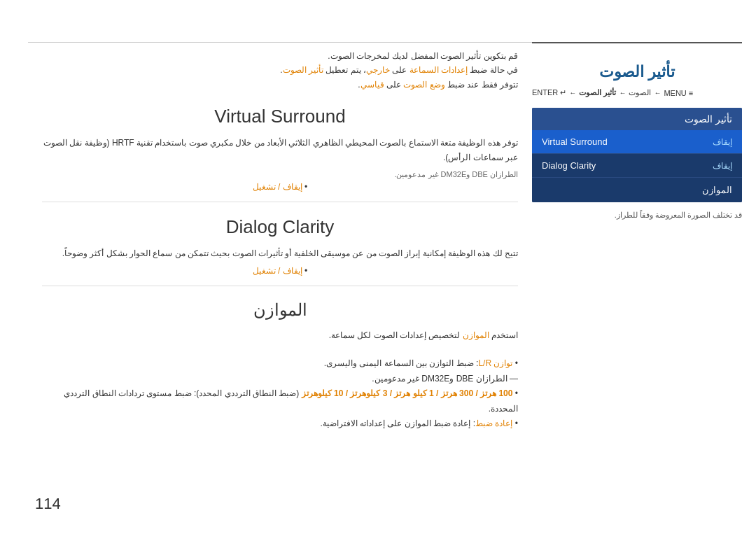 Image resolution: width=756 pixels, height=534 pixels. What do you see at coordinates (657, 92) in the screenshot?
I see `breadcrumb-arrow: ←` at bounding box center [657, 92].